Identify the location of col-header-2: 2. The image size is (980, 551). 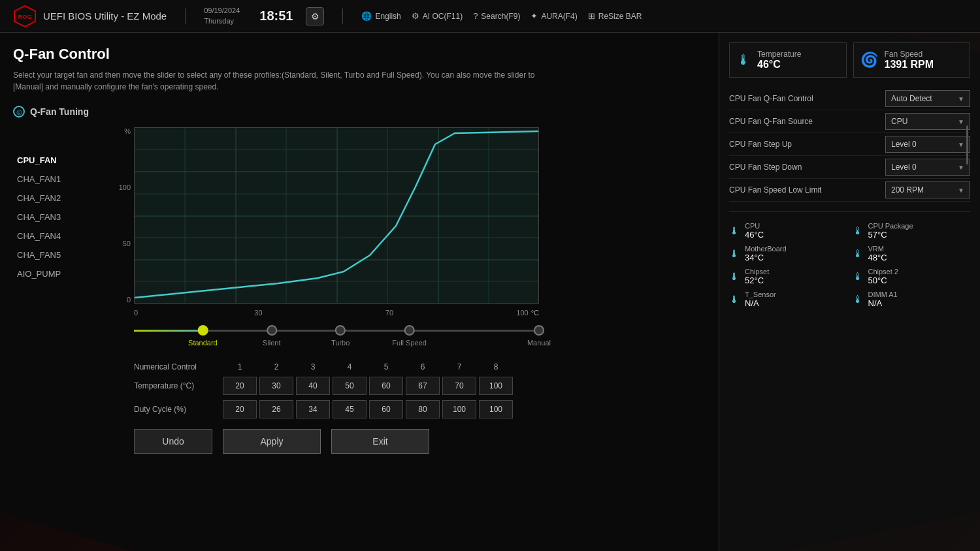
(276, 367).